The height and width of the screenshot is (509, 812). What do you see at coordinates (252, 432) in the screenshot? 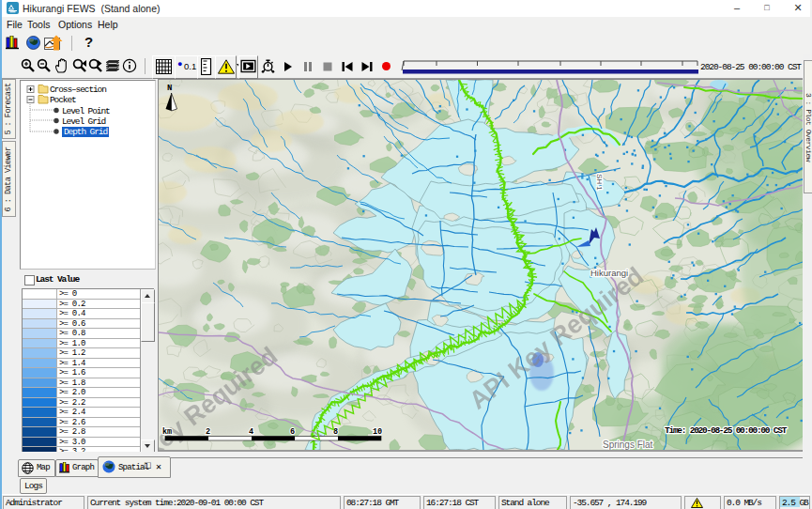
I see `svg-text: 4` at bounding box center [252, 432].